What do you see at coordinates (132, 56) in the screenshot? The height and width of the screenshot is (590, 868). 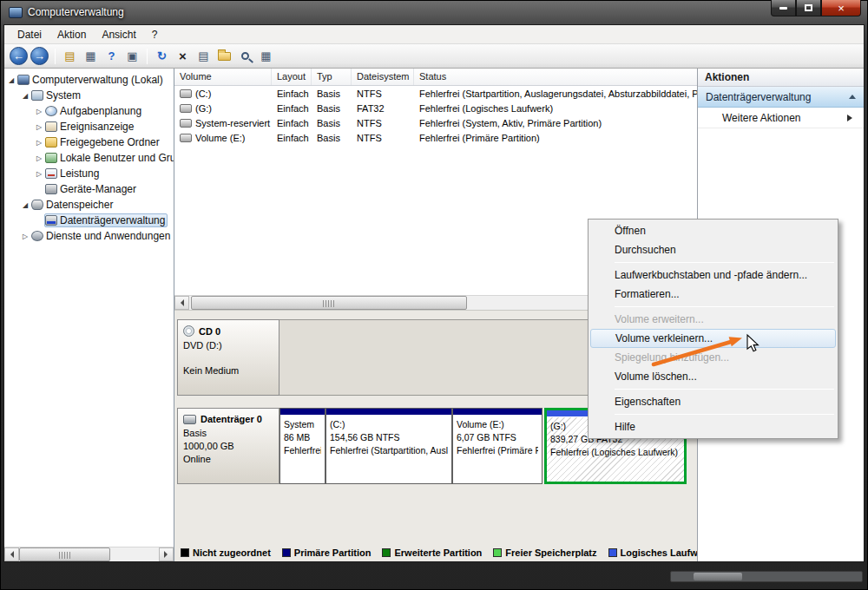 I see `console-window-icon: ▣` at bounding box center [132, 56].